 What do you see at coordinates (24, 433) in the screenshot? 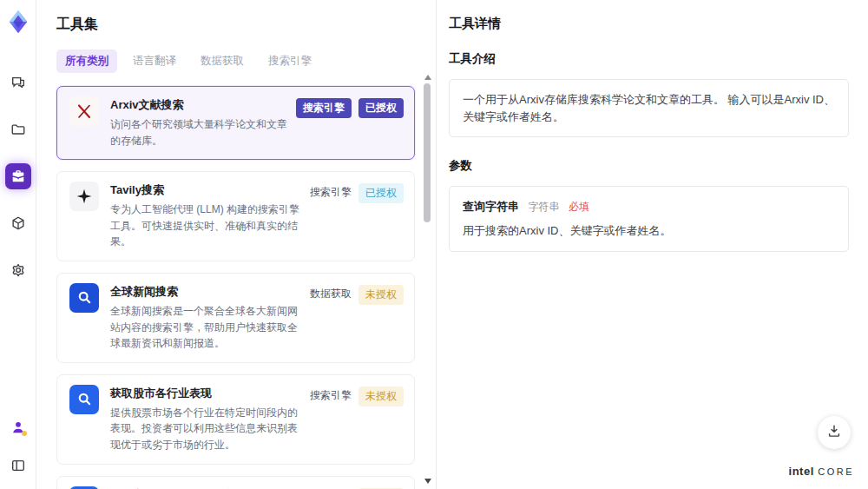
I see `status-dot` at bounding box center [24, 433].